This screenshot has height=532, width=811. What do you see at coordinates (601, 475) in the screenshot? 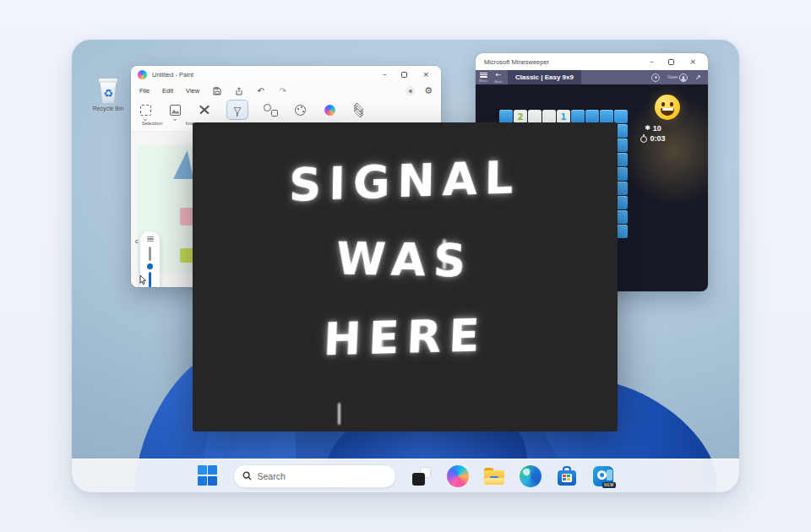
I see `outlook-o-ring` at bounding box center [601, 475].